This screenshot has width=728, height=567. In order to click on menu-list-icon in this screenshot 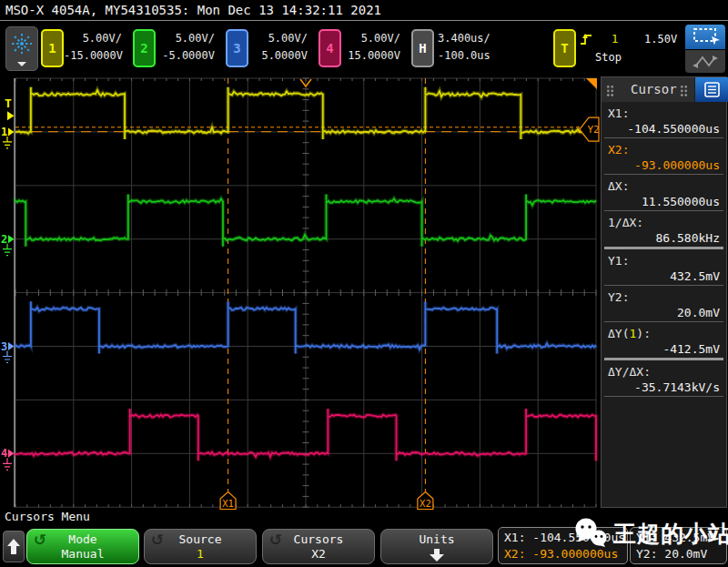, I will do `click(712, 89)`.